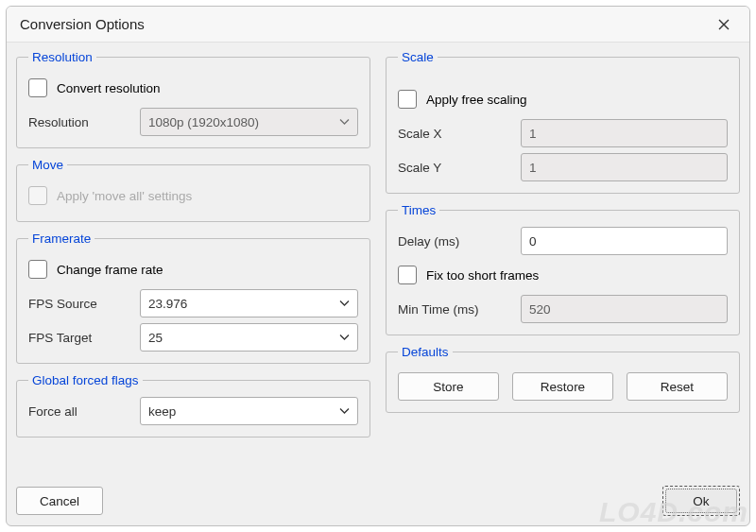 The height and width of the screenshot is (532, 756). What do you see at coordinates (109, 89) in the screenshot?
I see `convert-resolution-label: Convert resolution` at bounding box center [109, 89].